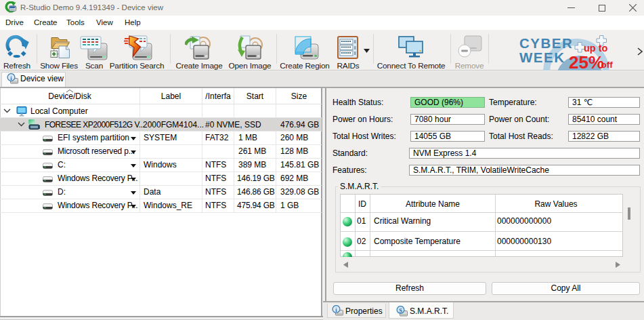 The width and height of the screenshot is (644, 320). What do you see at coordinates (542, 57) in the screenshot?
I see `svg-text: WEEK` at bounding box center [542, 57].